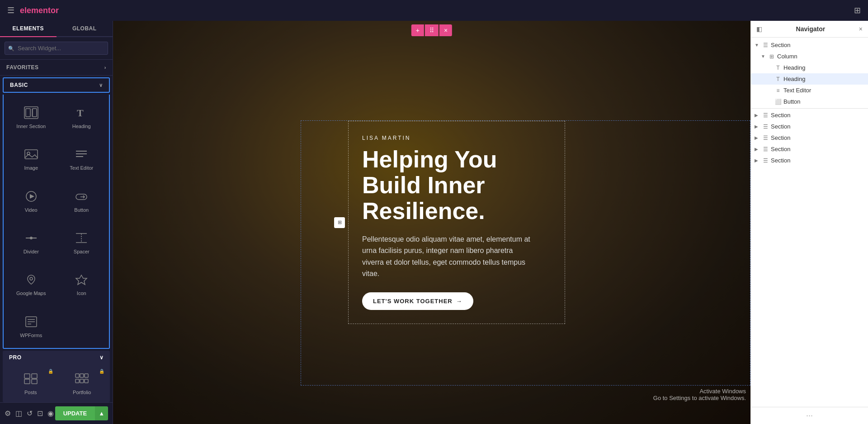 This screenshot has width=868, height=424. Describe the element at coordinates (809, 160) in the screenshot. I see `tree-item-section-5: ▶ ☰ Section` at that location.